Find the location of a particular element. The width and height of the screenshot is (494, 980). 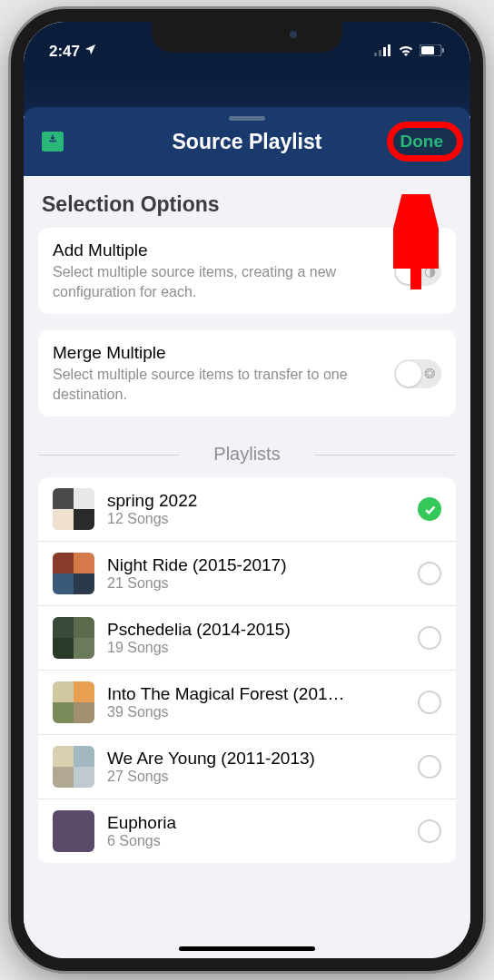

playlists-header: Playlists is located at coordinates (247, 454).